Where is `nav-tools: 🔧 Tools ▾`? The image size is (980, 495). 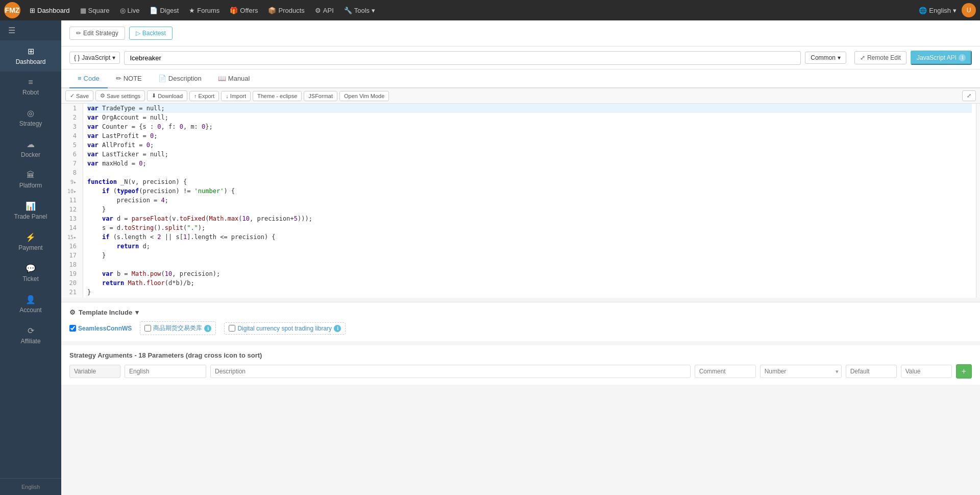 nav-tools: 🔧 Tools ▾ is located at coordinates (359, 10).